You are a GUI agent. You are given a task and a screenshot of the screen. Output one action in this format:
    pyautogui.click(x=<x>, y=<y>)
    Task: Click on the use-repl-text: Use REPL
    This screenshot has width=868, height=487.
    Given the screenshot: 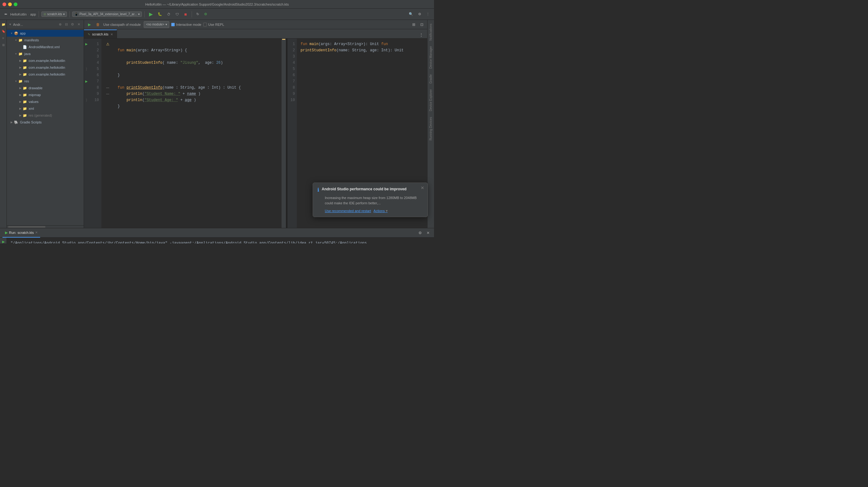 What is the action you would take?
    pyautogui.click(x=216, y=24)
    